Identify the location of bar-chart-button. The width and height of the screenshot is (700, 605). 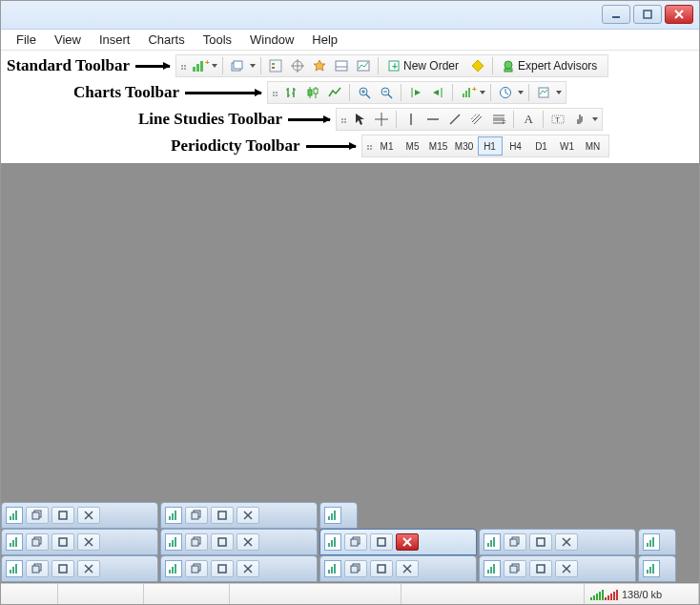
(291, 93).